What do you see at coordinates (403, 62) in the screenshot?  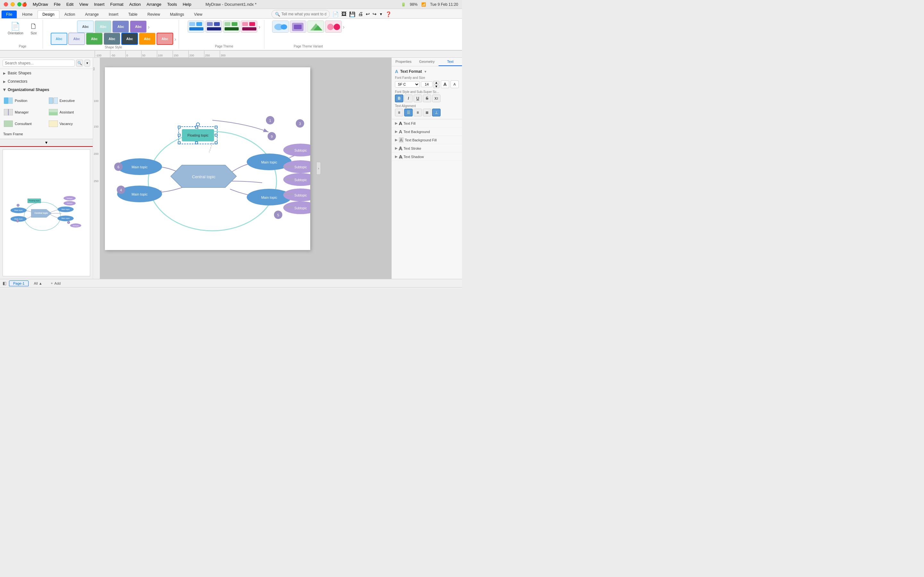 I see `tab-properties: Properties` at bounding box center [403, 62].